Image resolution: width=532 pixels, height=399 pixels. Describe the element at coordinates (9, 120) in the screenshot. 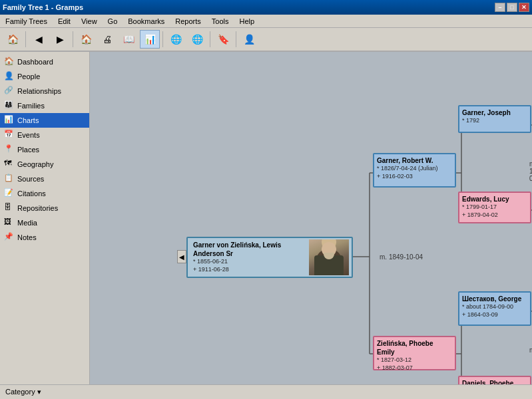

I see `charts-icon` at that location.